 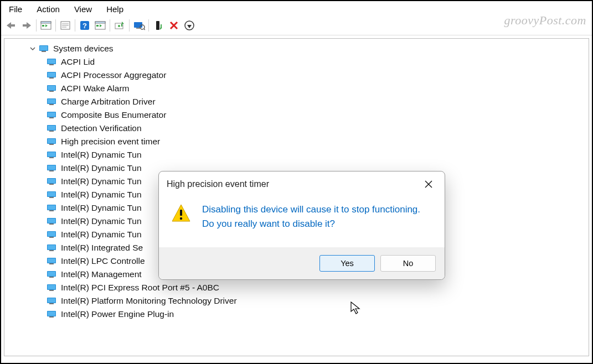 I want to click on update-driver-button, so click(x=120, y=25).